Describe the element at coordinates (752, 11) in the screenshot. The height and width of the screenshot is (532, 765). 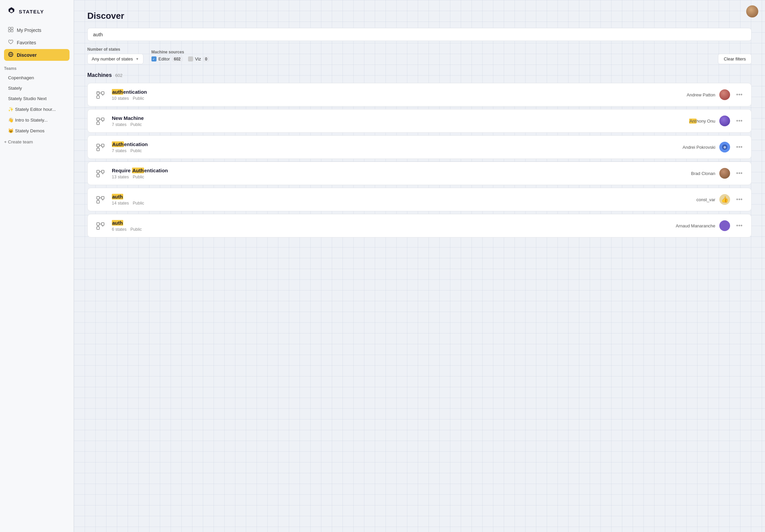
I see `user-avatar` at that location.